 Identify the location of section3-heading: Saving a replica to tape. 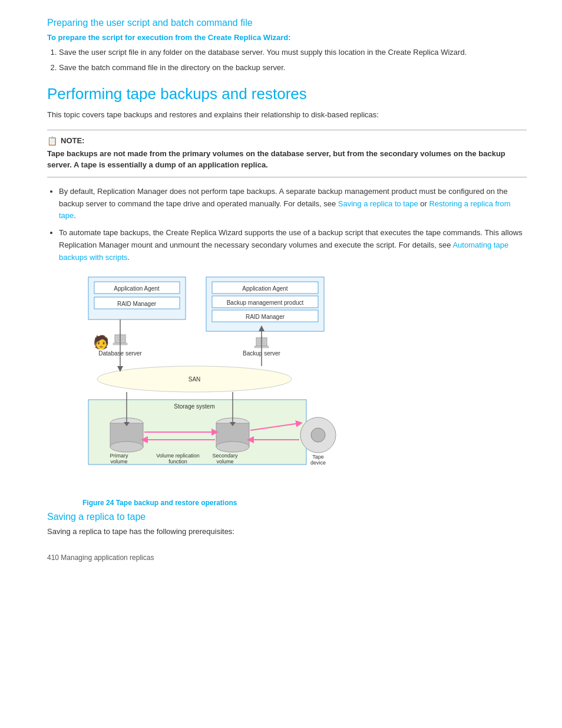
(287, 517).